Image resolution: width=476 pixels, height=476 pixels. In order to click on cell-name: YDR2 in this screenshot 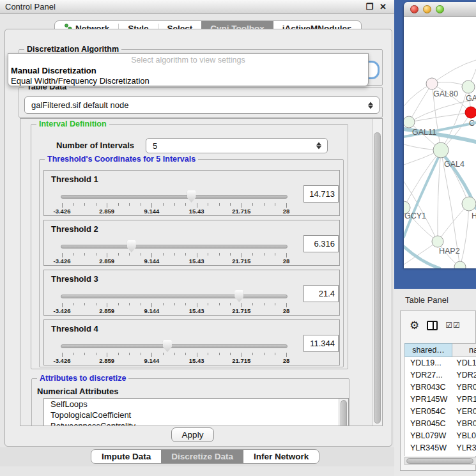, I will do `click(464, 376)`.